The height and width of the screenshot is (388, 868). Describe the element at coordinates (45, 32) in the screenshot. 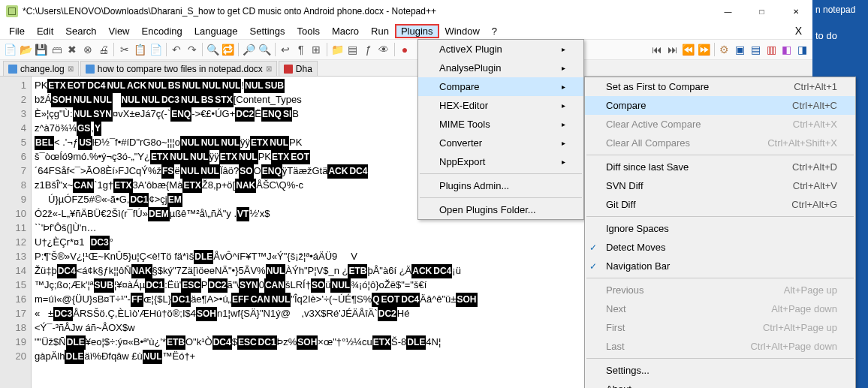

I see `menu-edit: Edit` at that location.